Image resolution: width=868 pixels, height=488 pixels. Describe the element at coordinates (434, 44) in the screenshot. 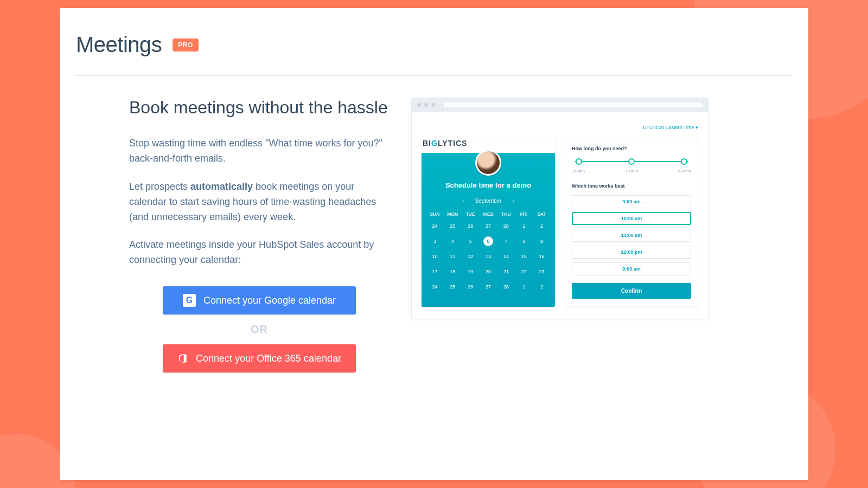

I see `header: Meetings PRO` at that location.